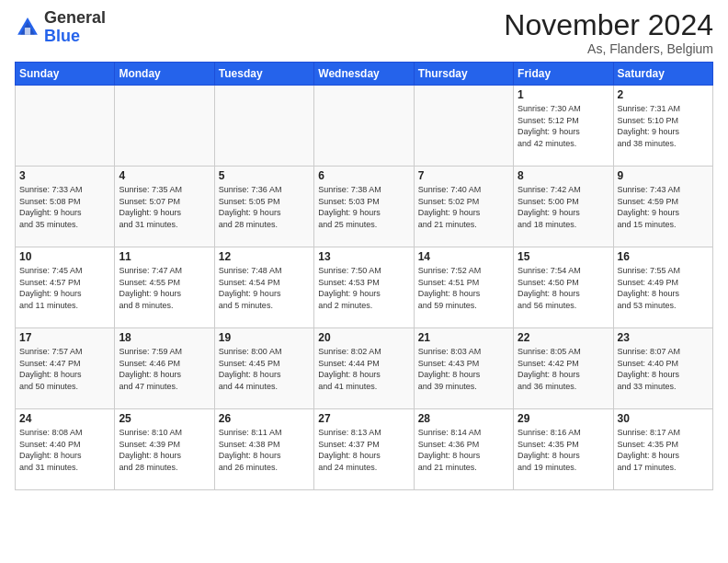 The image size is (728, 563). What do you see at coordinates (364, 288) in the screenshot?
I see `day-info: Sunrise: 7:50 AM Sunset: 4:53 PM Dayligh…` at bounding box center [364, 288].